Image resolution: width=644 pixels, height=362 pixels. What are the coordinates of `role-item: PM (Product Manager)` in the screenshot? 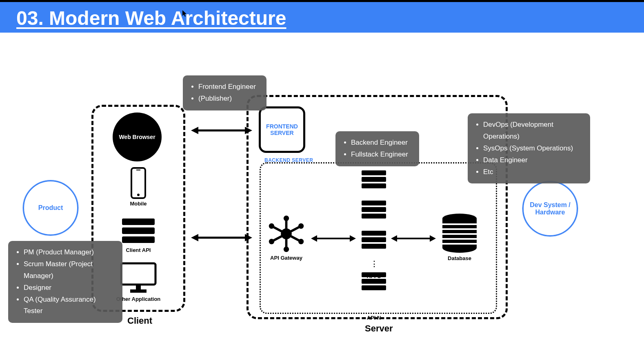 It's located at (69, 253).